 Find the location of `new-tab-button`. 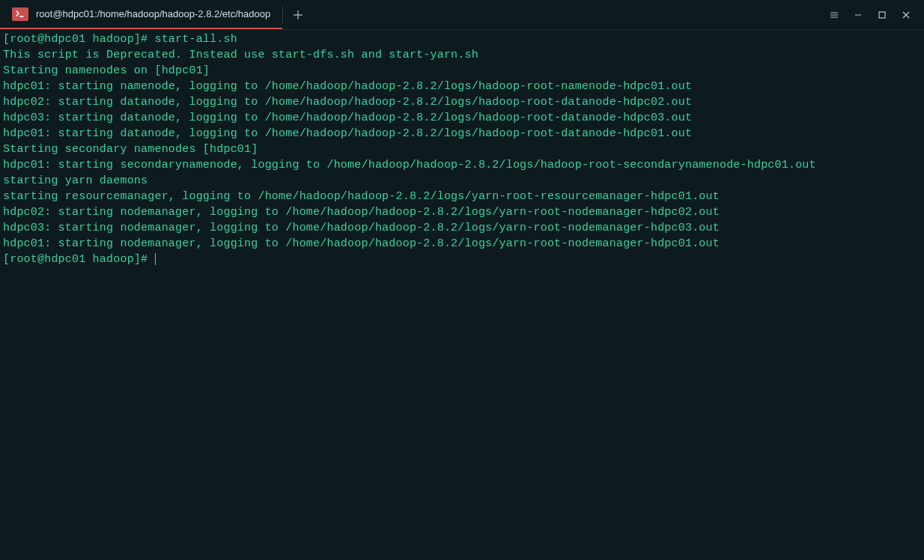

new-tab-button is located at coordinates (298, 15).